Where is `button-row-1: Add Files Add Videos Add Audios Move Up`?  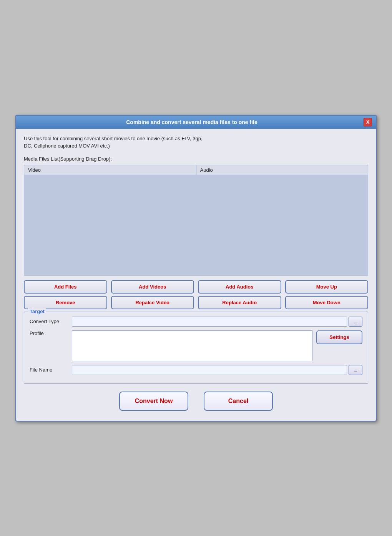 button-row-1: Add Files Add Videos Add Audios Move Up is located at coordinates (196, 287).